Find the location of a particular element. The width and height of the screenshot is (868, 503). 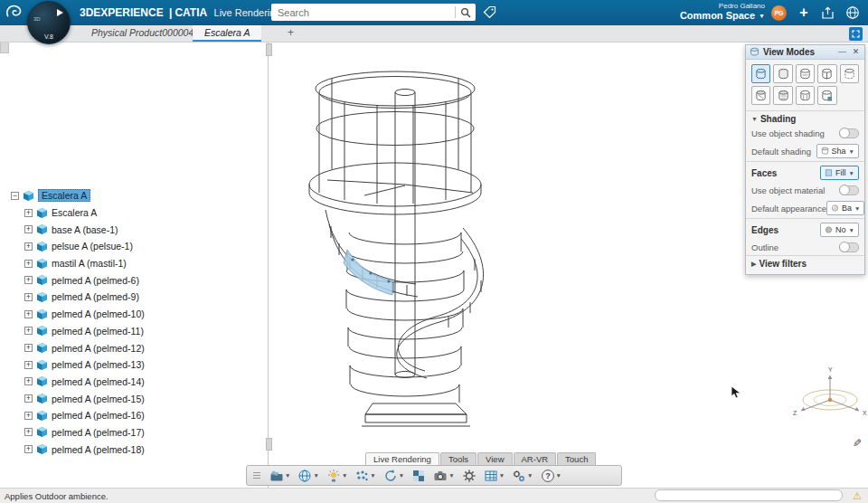

tag-icon is located at coordinates (490, 14).